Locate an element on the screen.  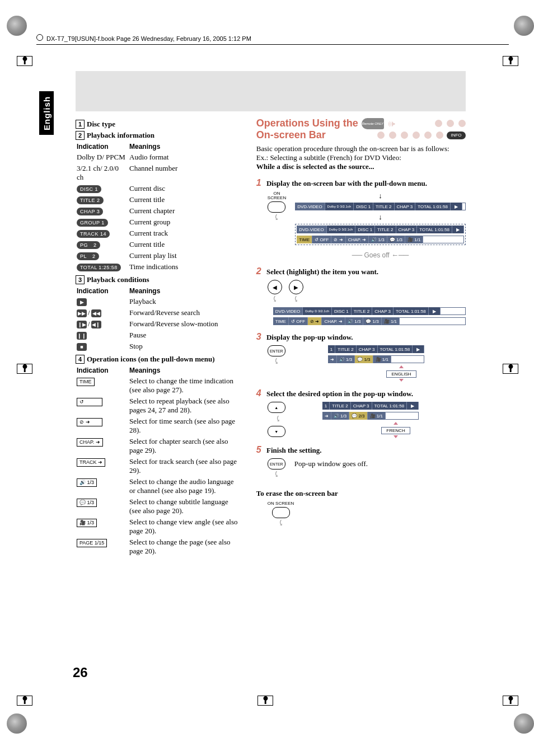
binder-corner-br is located at coordinates (524, 724).